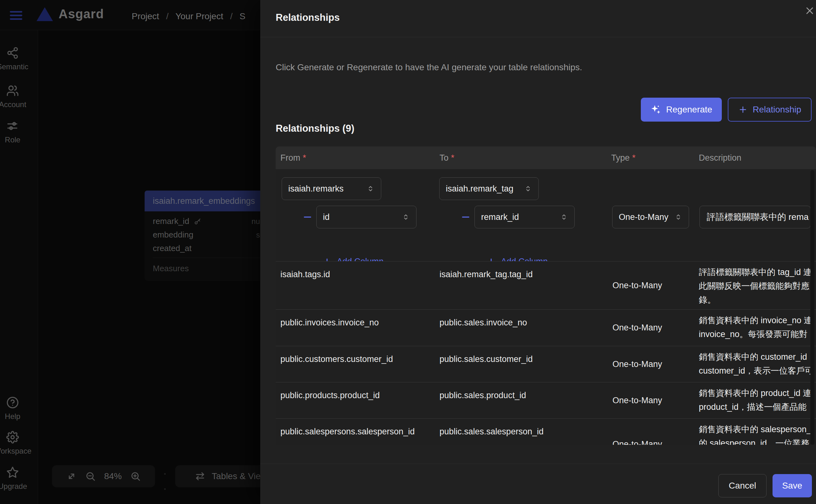 This screenshot has height=504, width=816. What do you see at coordinates (743, 486) in the screenshot?
I see `cancel-button: Cancel` at bounding box center [743, 486].